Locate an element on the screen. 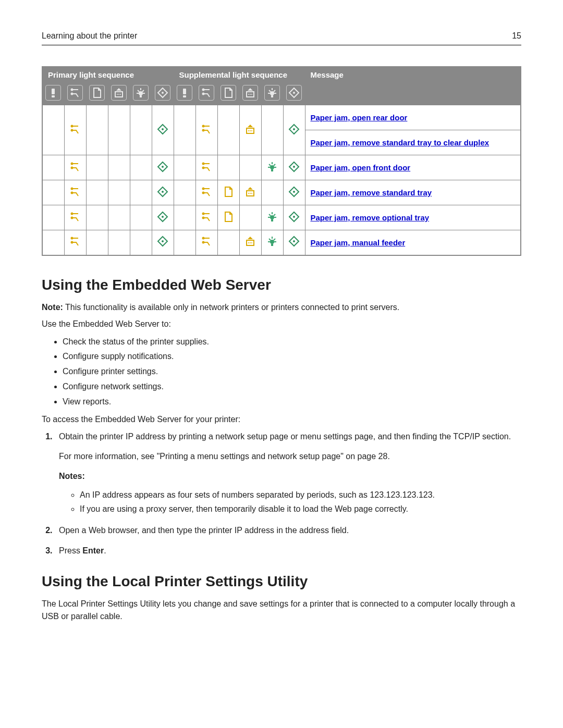 This screenshot has width=563, height=728. bullet-item: Configure network settings. is located at coordinates (292, 387).